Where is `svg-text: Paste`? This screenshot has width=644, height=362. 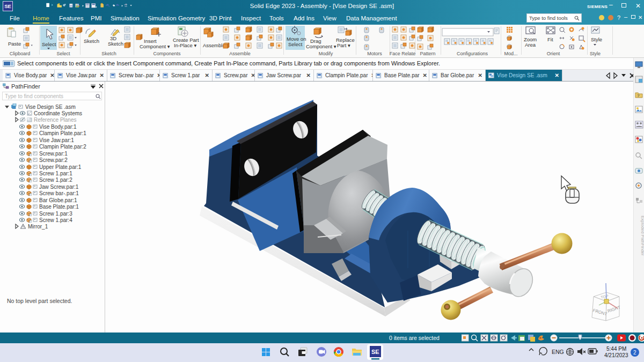 svg-text: Paste is located at coordinates (14, 44).